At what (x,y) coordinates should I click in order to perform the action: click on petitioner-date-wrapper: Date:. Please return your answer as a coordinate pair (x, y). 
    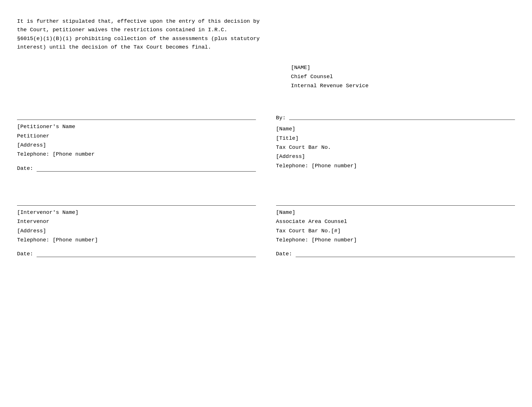
    Looking at the image, I should click on (136, 168).